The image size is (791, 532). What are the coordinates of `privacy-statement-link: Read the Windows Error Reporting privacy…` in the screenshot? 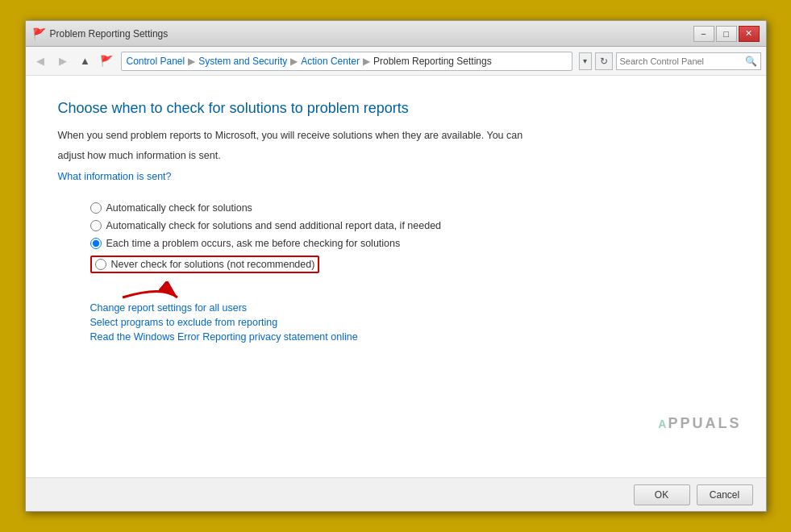 It's located at (412, 337).